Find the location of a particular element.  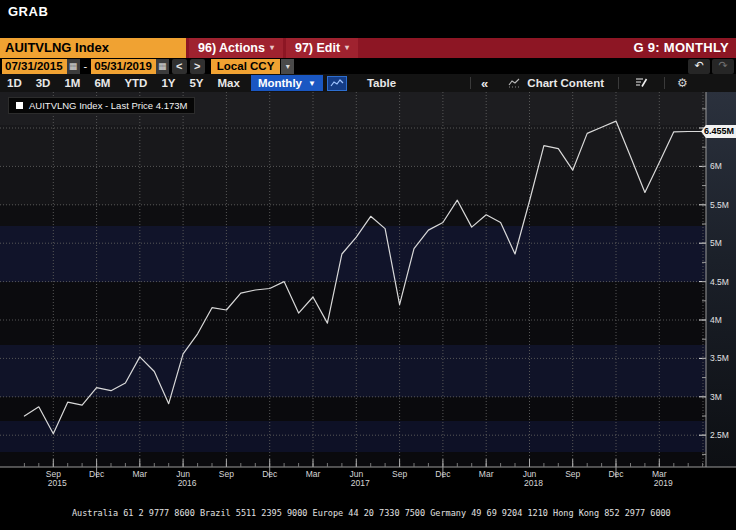

command-line-bar: GRAB is located at coordinates (368, 19).